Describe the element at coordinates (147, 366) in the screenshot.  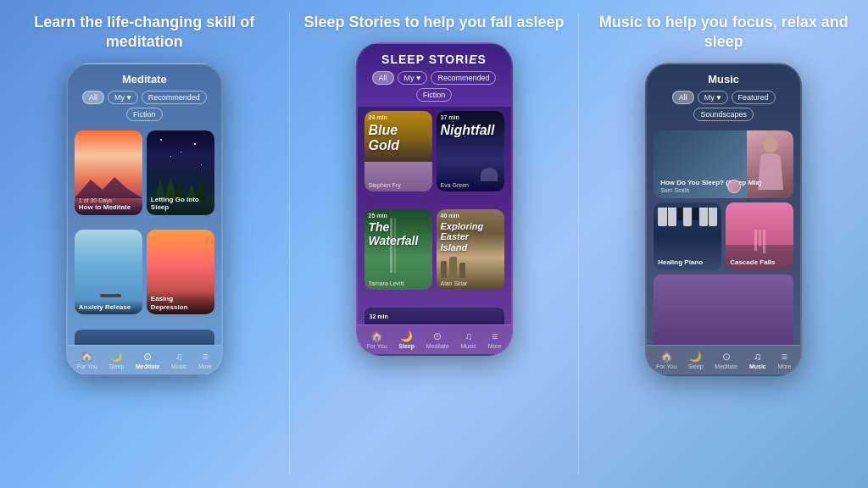
I see `nav-label-meditate-1: Meditate` at that location.